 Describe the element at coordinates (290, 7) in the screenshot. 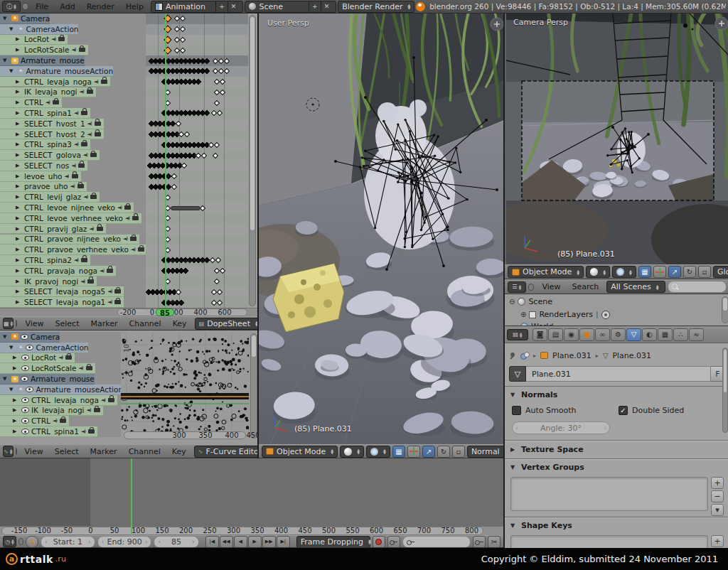

I see `scene-selector: Scene + ✕` at that location.